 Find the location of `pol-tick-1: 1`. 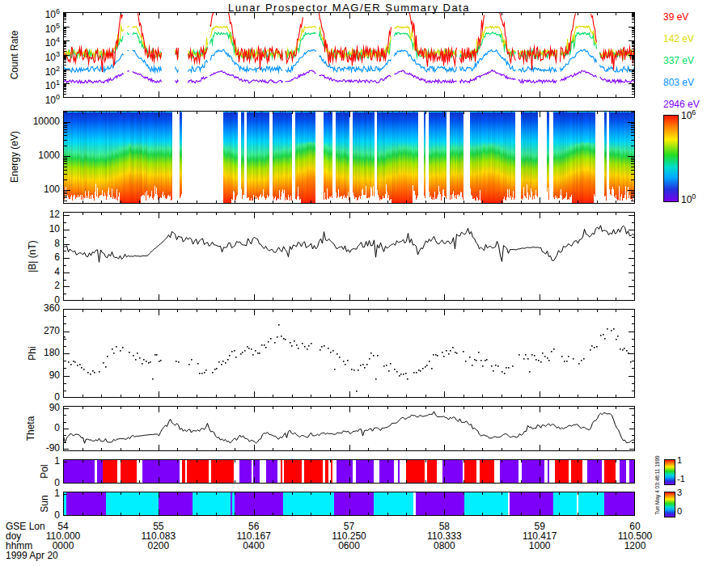

pol-tick-1: 1 is located at coordinates (40, 461).